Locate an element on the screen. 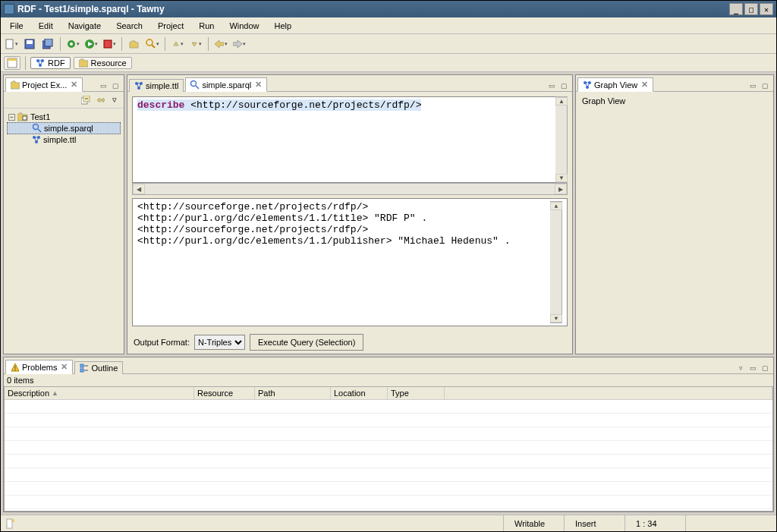  results-output: <http://sourceforge.net/projects/rdfp/> … is located at coordinates (350, 263).